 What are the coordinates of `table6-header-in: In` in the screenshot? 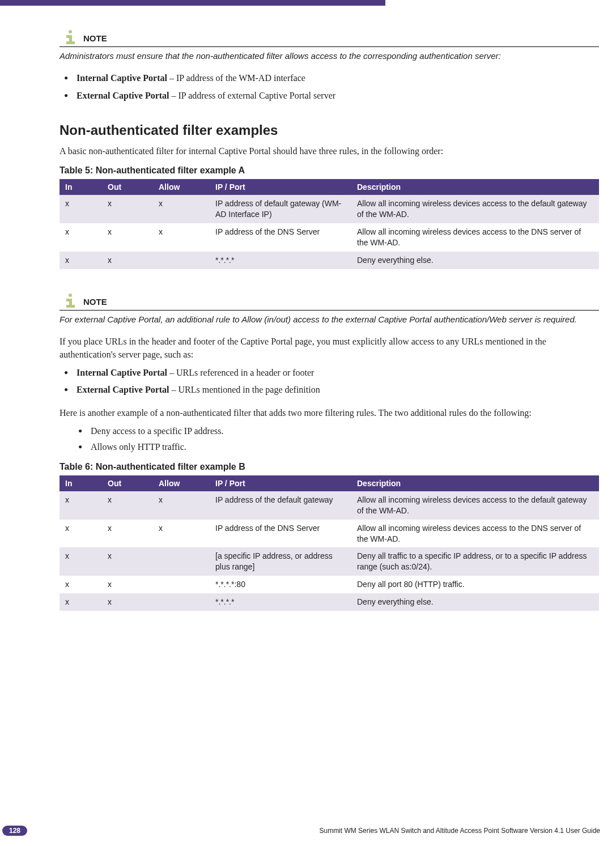 It's located at (80, 483).